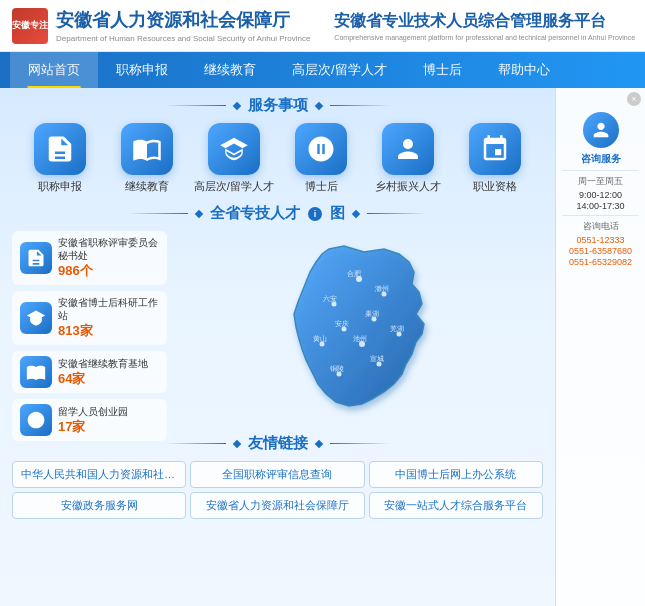  Describe the element at coordinates (360, 338) in the screenshot. I see `svg-text: 池州` at that location.